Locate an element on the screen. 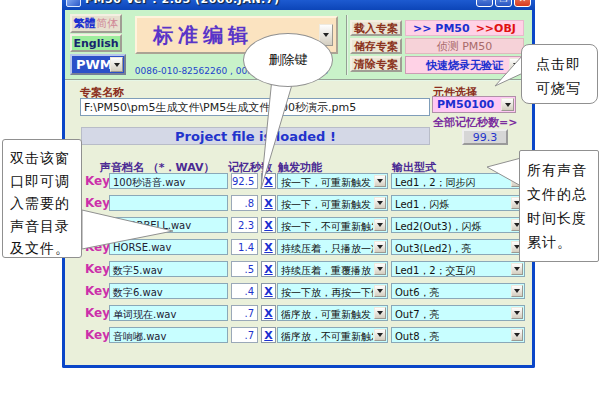 Image resolution: width=600 pixels, height=400 pixels. output-mode-value: Led1，闪烁 is located at coordinates (452, 205).